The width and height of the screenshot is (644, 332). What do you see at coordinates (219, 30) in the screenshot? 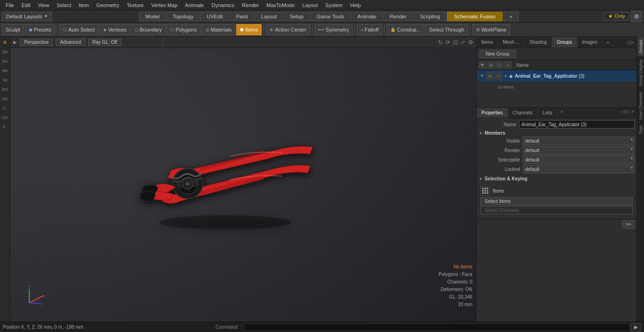
I see `materials-button: ◎ Materials` at bounding box center [219, 30].